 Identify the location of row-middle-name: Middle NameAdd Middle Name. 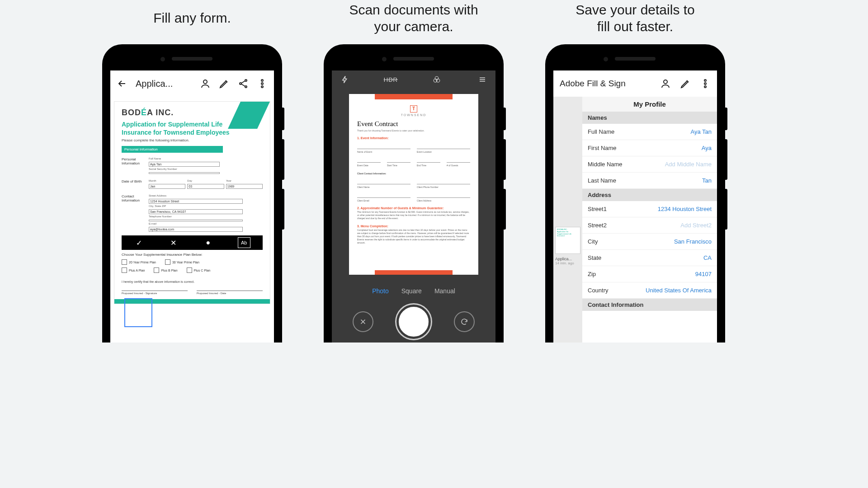
(650, 164).